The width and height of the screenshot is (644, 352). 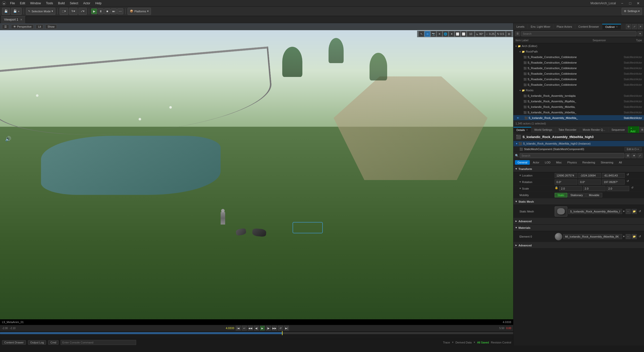 What do you see at coordinates (427, 34) in the screenshot?
I see `grid-icon-btn: ⊞` at bounding box center [427, 34].